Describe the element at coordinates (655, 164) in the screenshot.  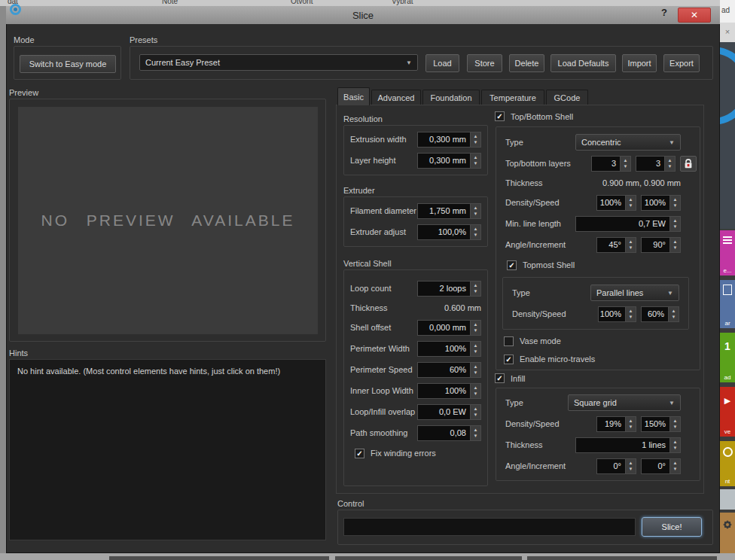
I see `tbs-layers-spinbox-2: 3 ▲▼` at that location.